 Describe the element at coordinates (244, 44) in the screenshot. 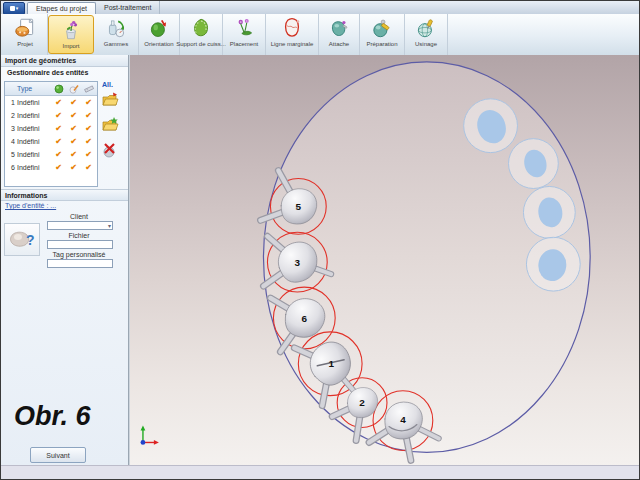

I see `toolbar-button-label: Placement` at that location.